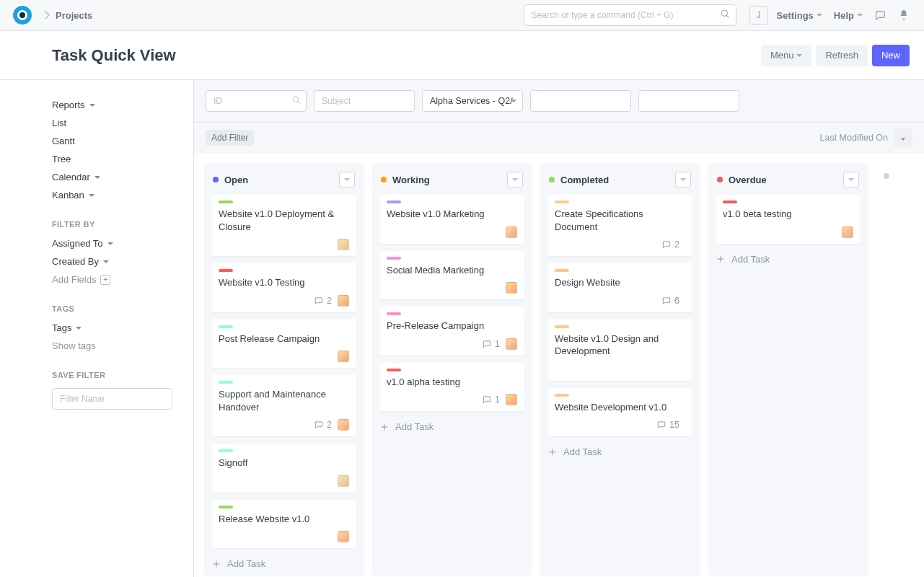  I want to click on task-card: Signoff, so click(284, 468).